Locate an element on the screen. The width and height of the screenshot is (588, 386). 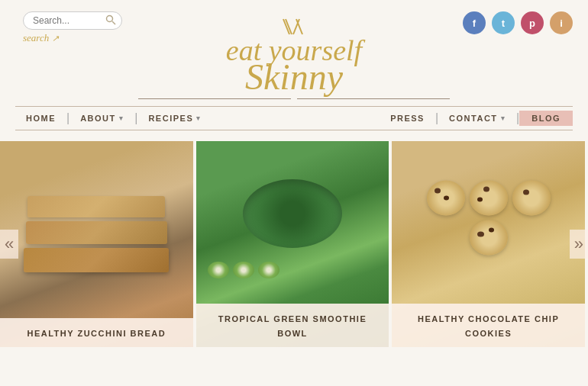
nav-contact-label: CONTACT is located at coordinates (473, 118).